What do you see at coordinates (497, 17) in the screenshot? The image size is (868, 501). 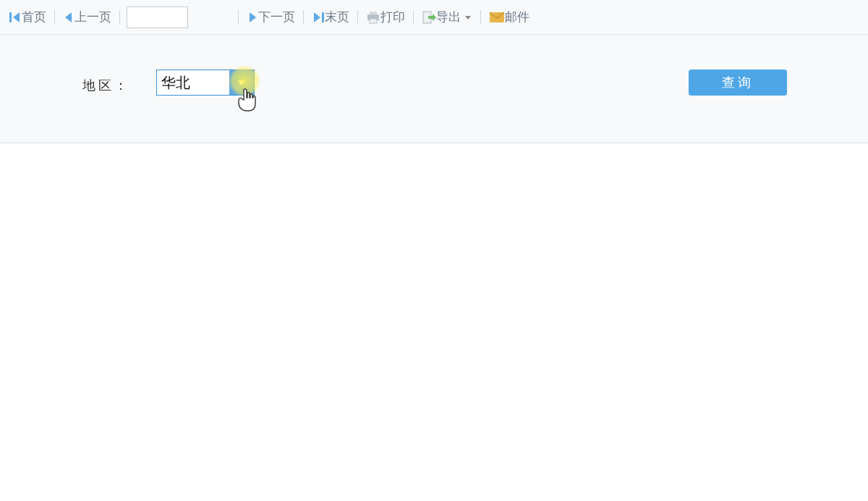 I see `mail-icon` at bounding box center [497, 17].